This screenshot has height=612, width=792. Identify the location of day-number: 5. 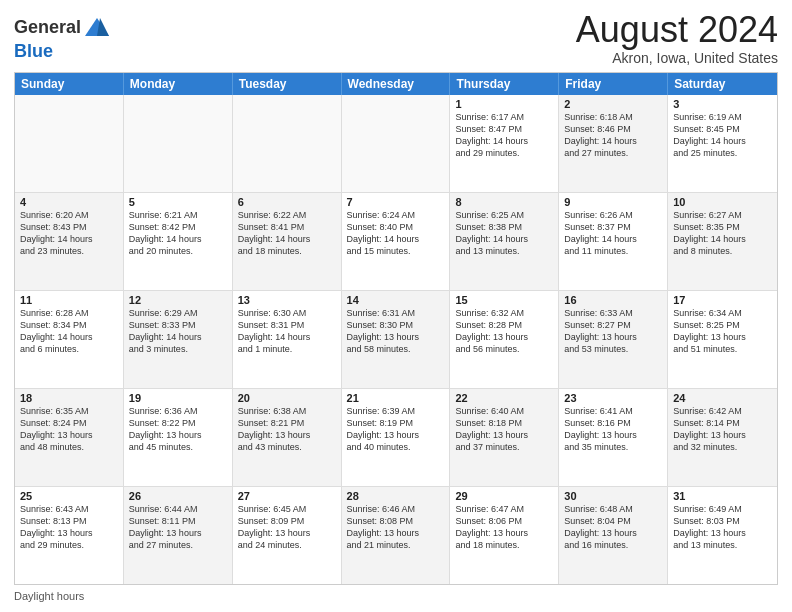
(178, 202).